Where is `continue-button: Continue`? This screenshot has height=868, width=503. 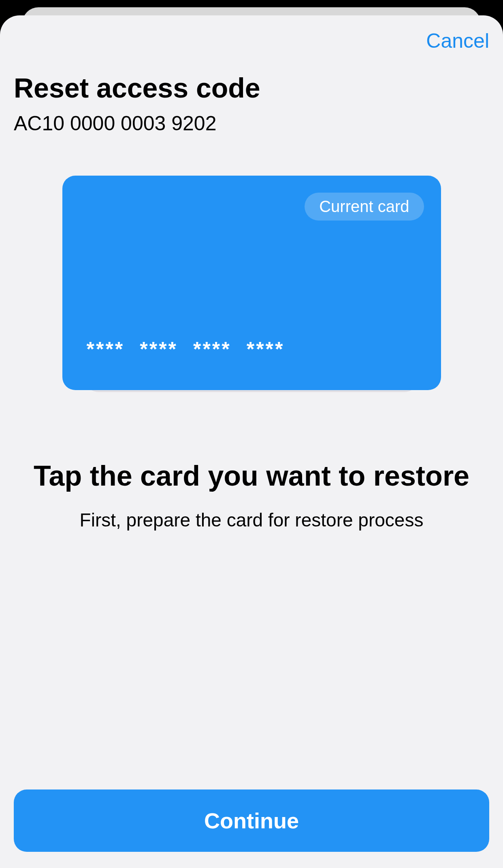 continue-button: Continue is located at coordinates (252, 821).